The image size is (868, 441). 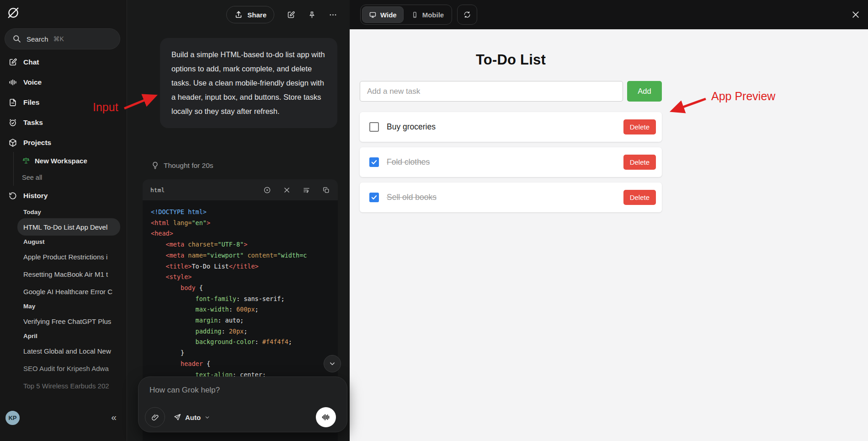 I want to click on task-list: Buy groceriesDeleteFold clothesDeleteSel…, so click(x=511, y=162).